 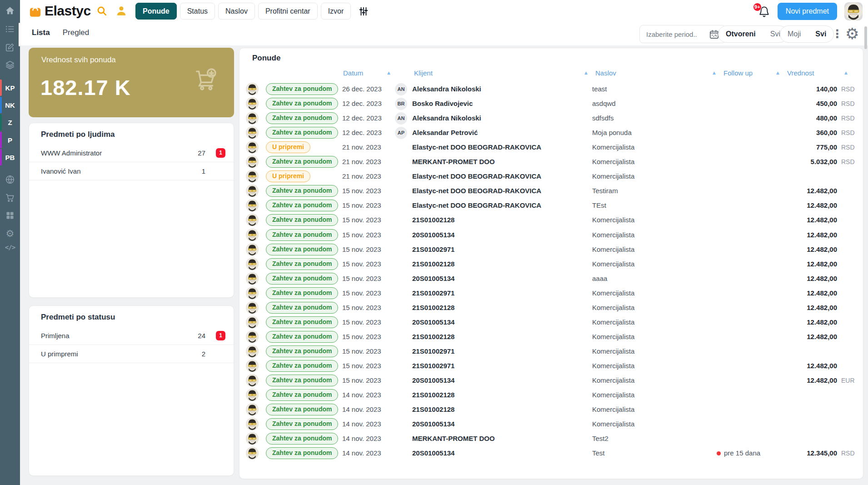 I want to click on cell-client: 21S01002128, so click(x=434, y=410).